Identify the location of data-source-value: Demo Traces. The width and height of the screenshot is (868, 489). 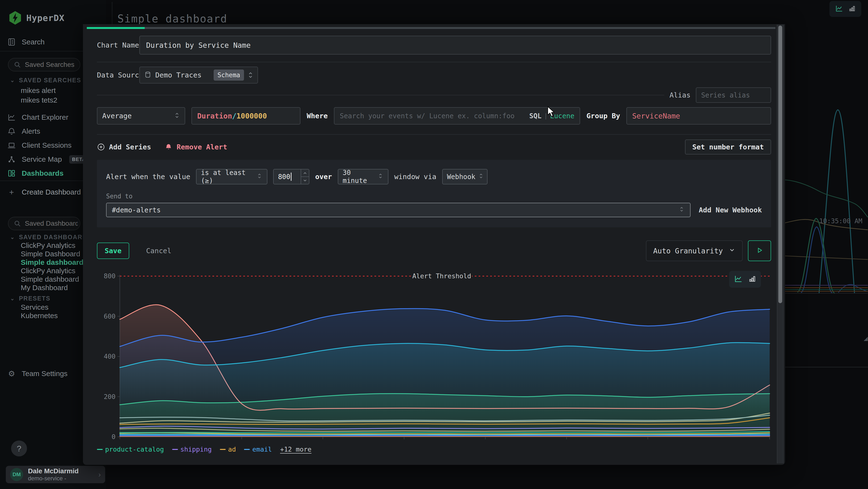
(183, 75).